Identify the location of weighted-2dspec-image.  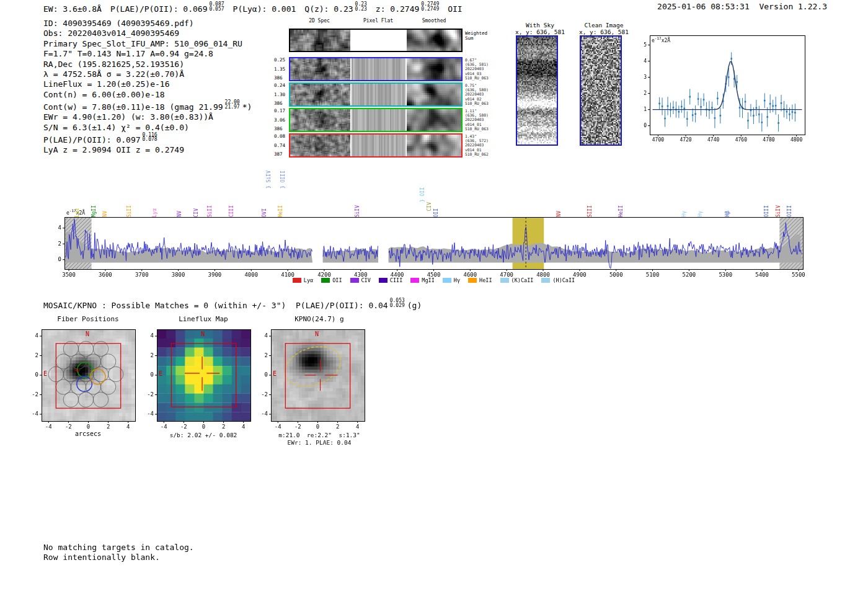
(320, 40).